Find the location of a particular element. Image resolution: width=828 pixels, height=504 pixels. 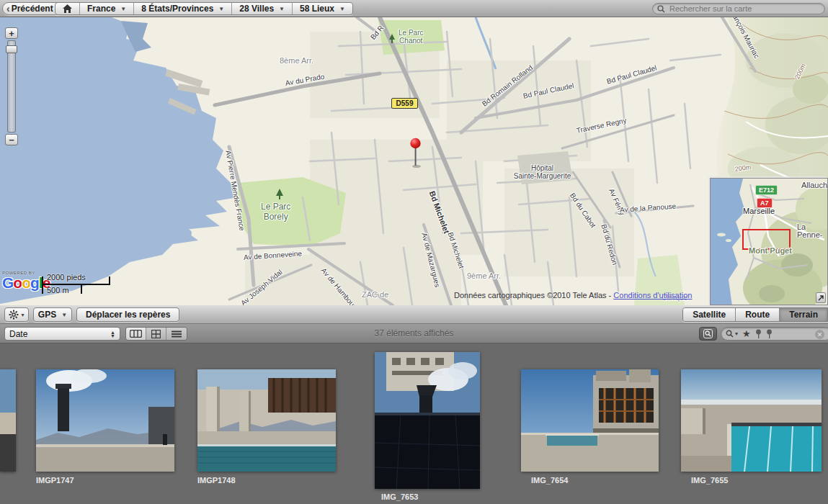

minimap-label-allauch: Allauch is located at coordinates (814, 186).